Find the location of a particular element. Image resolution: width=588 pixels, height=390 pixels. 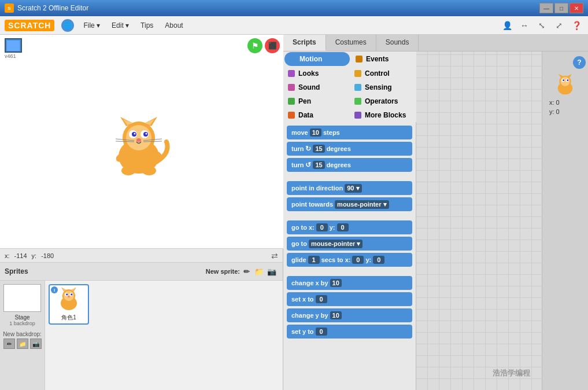

block-turn-ccw: turn ↺ 15 degrees is located at coordinates (349, 165).